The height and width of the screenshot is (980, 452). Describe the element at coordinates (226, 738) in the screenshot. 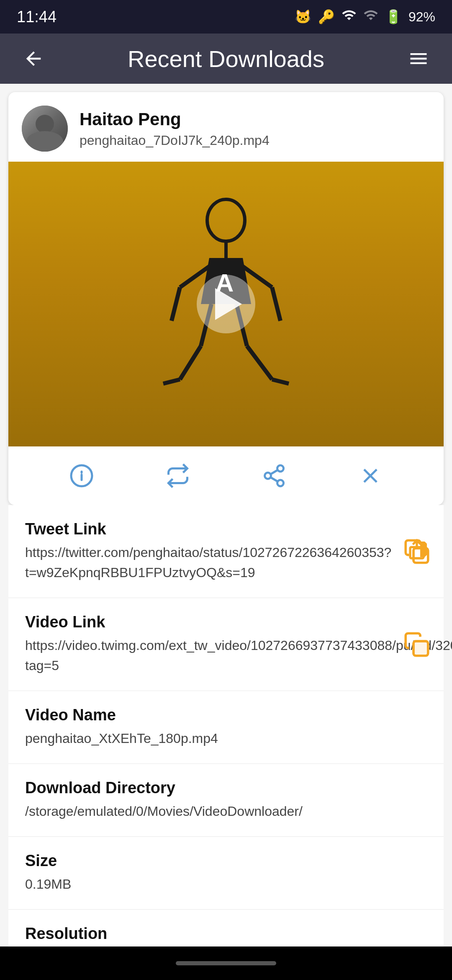

I see `video-name-value: penghaitao_XtXEhTe_180p.mp4` at that location.